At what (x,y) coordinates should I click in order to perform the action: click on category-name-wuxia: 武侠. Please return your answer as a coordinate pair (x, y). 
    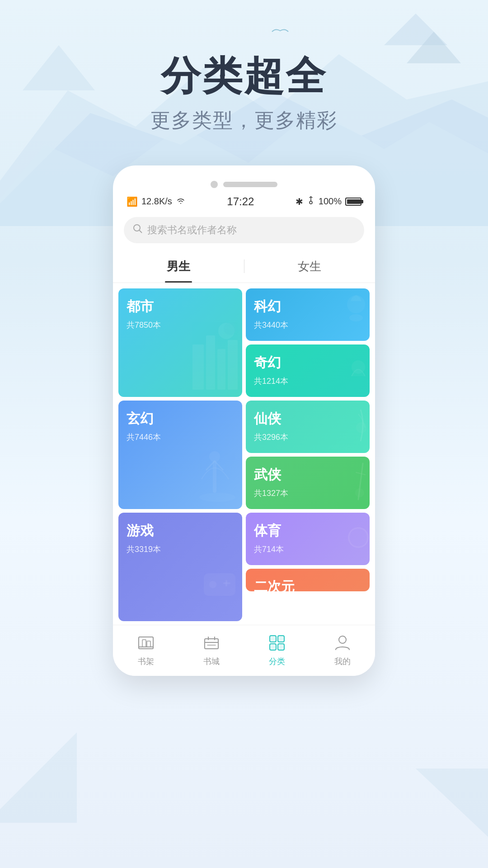
    Looking at the image, I should click on (308, 475).